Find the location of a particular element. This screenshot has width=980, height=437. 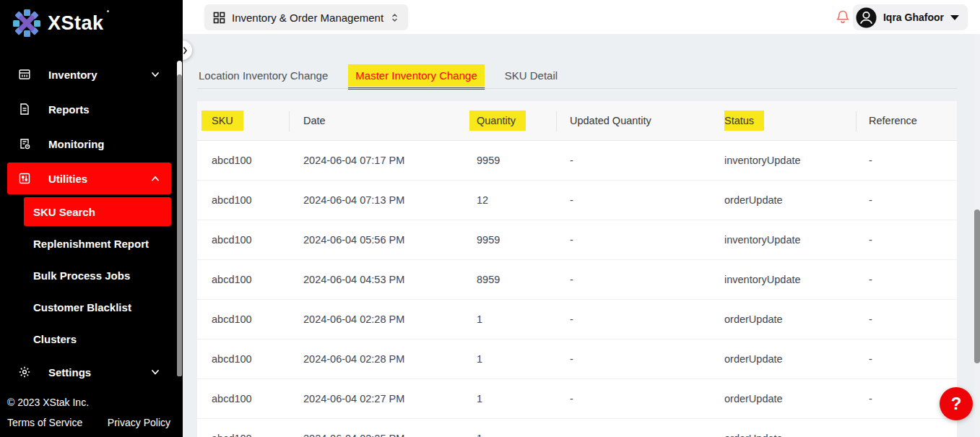

sidebar-item-reports: Reports is located at coordinates (90, 109).